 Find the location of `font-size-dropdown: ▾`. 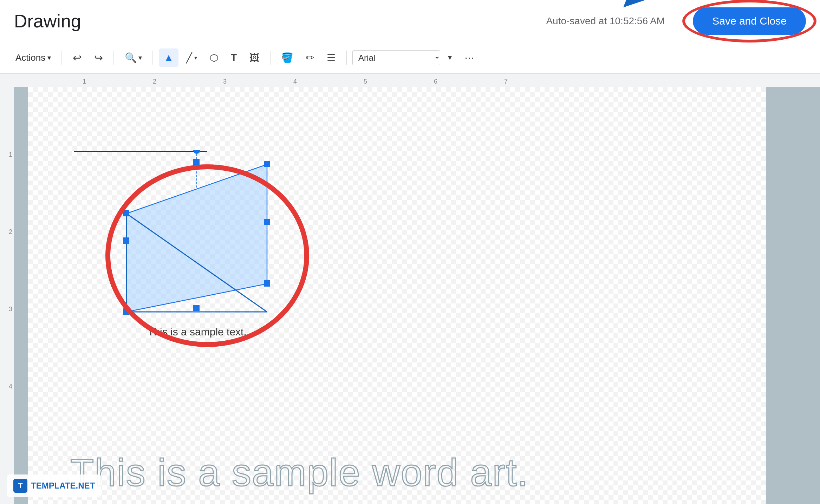

font-size-dropdown: ▾ is located at coordinates (450, 58).